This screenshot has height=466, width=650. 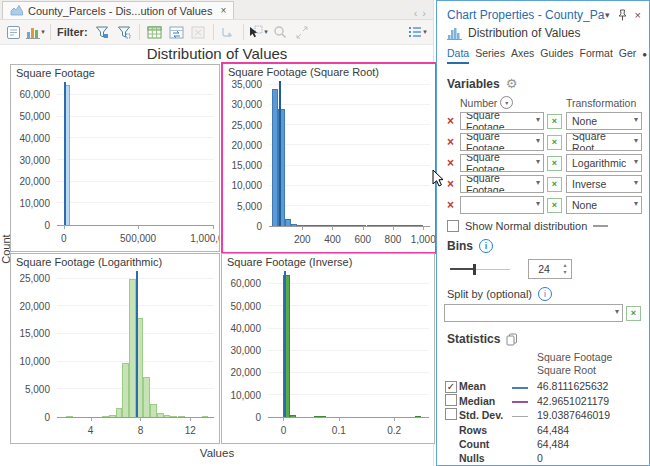 I want to click on number-collapse-icon: ▾, so click(x=506, y=102).